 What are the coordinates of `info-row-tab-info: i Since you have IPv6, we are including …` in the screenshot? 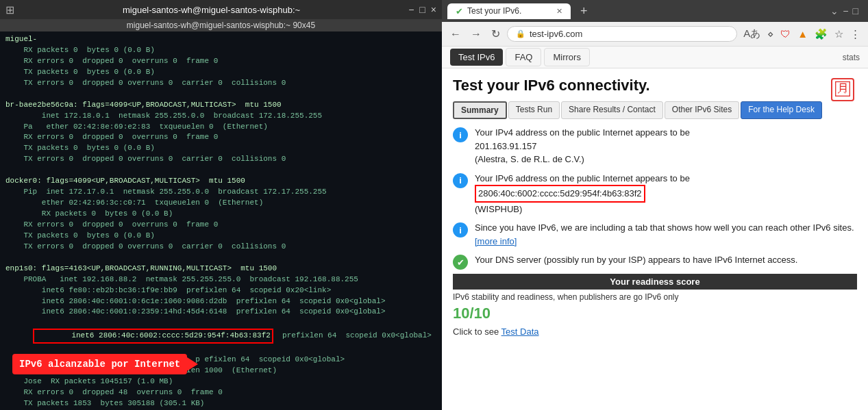 It's located at (655, 234).